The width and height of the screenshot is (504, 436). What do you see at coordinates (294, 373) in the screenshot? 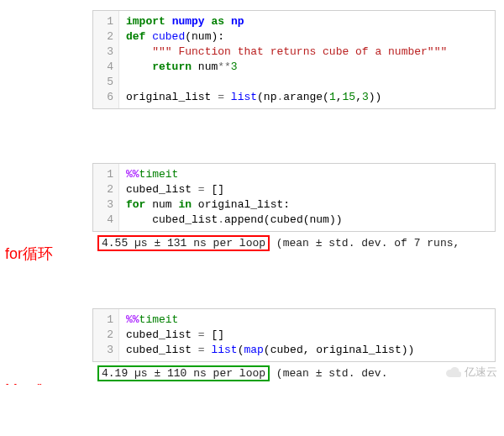
I see `output-timing-map: 4.19 µs ± 110 ns per loop (mean ± std. d…` at bounding box center [294, 373].